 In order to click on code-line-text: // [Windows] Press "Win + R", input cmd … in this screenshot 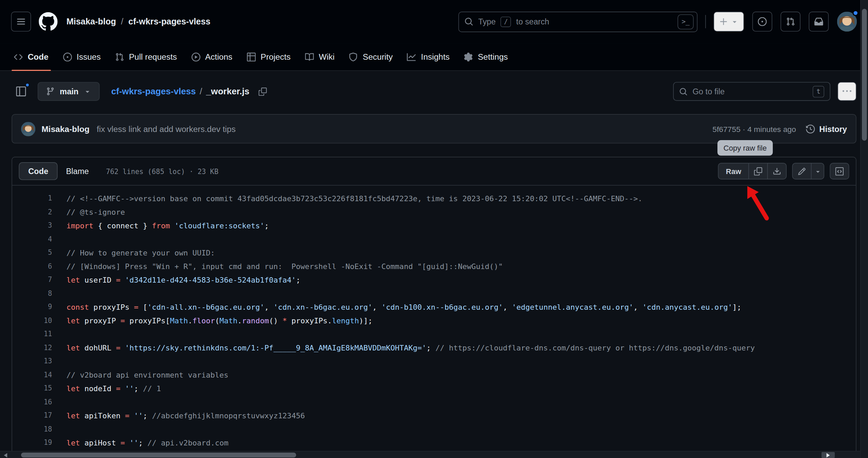, I will do `click(277, 266)`.